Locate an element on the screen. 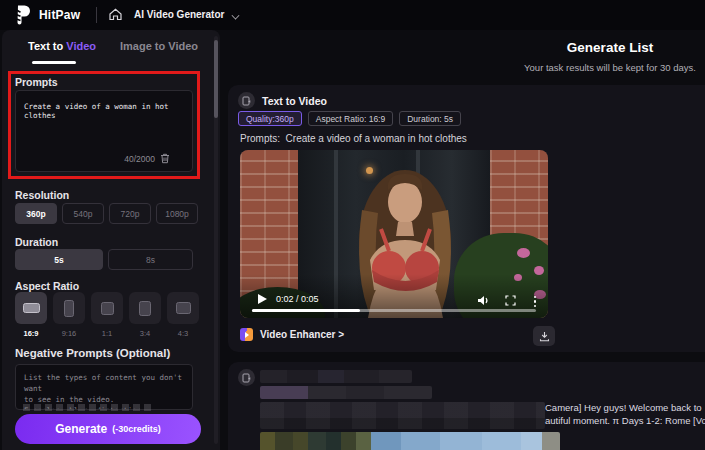 The image size is (705, 450). flower-art is located at coordinates (524, 253).